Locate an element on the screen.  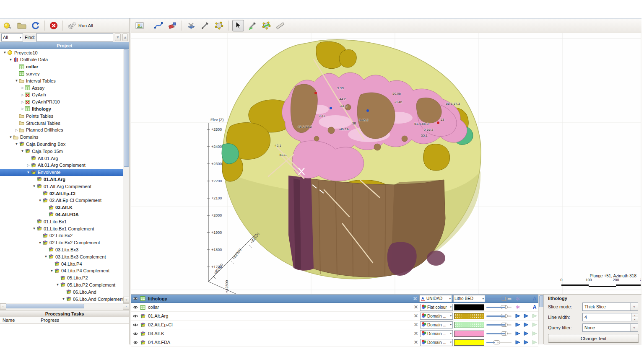
stop-button is located at coordinates (54, 26).